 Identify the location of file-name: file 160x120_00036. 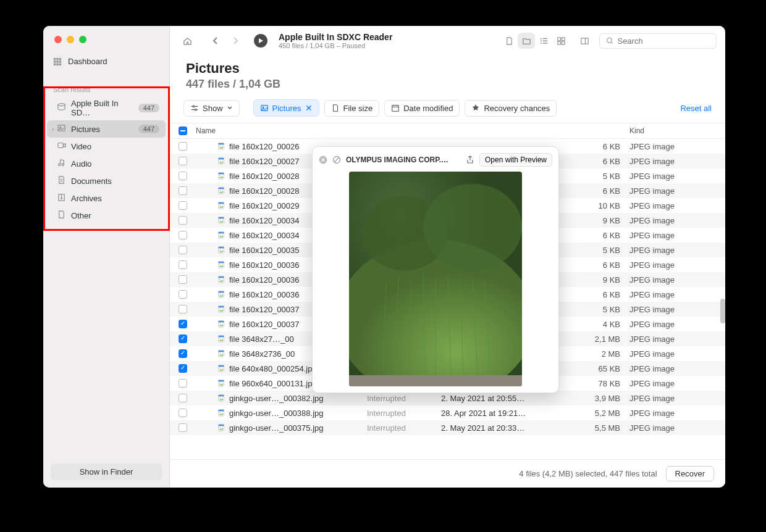
(264, 265).